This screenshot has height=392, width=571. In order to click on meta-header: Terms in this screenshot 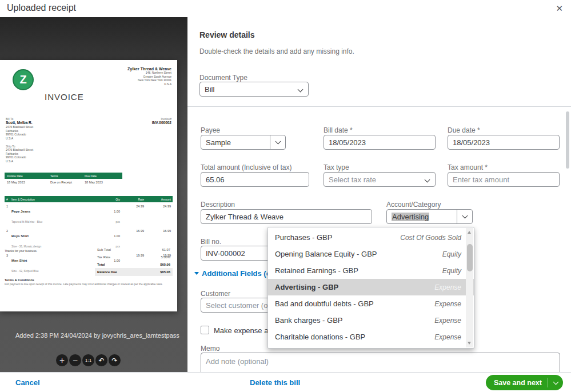, I will do `click(65, 176)`.